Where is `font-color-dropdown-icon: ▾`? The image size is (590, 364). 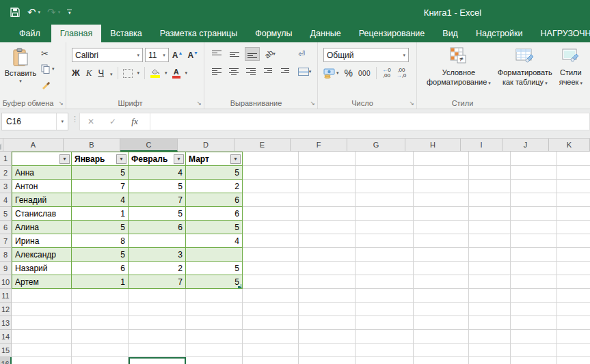
font-color-dropdown-icon: ▾ is located at coordinates (187, 73).